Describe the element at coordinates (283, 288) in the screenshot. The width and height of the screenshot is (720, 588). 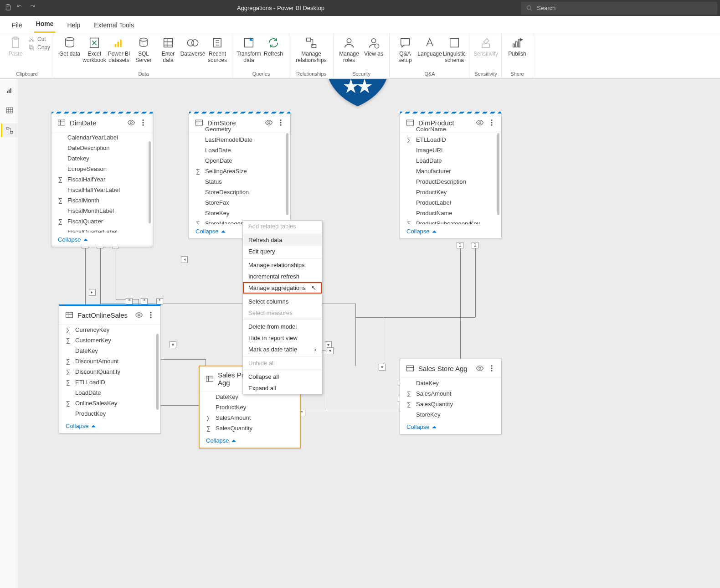
I see `menu-manage-aggregations: Manage aggregations↖` at that location.